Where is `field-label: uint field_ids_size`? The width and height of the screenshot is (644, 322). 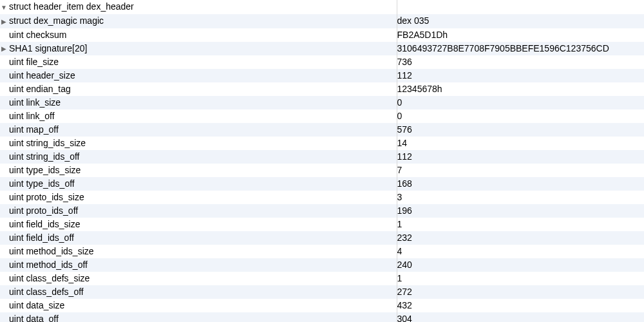 field-label: uint field_ids_size is located at coordinates (45, 224).